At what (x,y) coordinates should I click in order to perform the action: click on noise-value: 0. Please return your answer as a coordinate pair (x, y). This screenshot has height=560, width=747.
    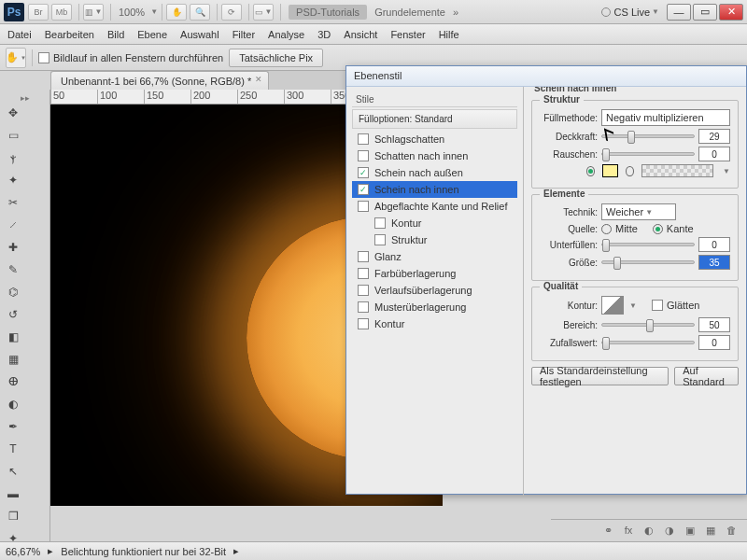
    Looking at the image, I should click on (714, 154).